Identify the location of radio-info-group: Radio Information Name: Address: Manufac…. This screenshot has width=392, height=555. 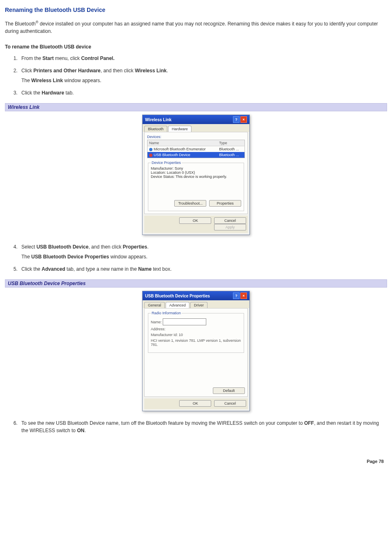
(196, 332).